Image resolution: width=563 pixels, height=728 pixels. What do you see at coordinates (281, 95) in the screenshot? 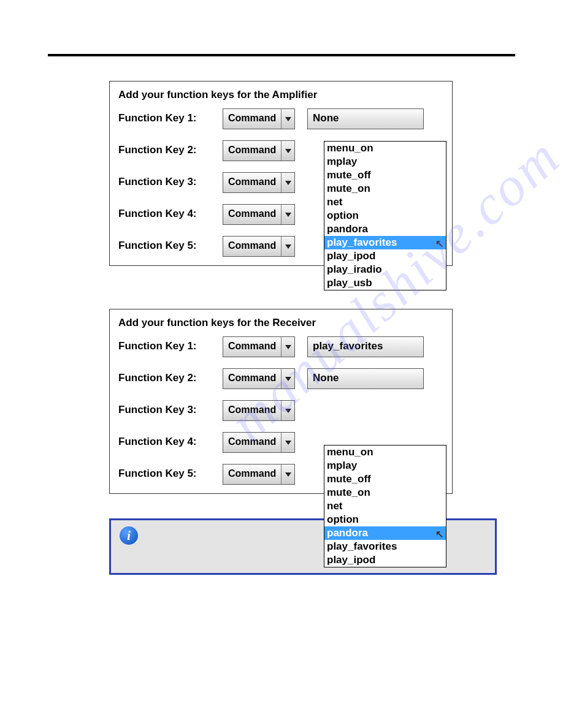
I see `panel-amplifier-title: Add your function keys for the Amplifier` at bounding box center [281, 95].